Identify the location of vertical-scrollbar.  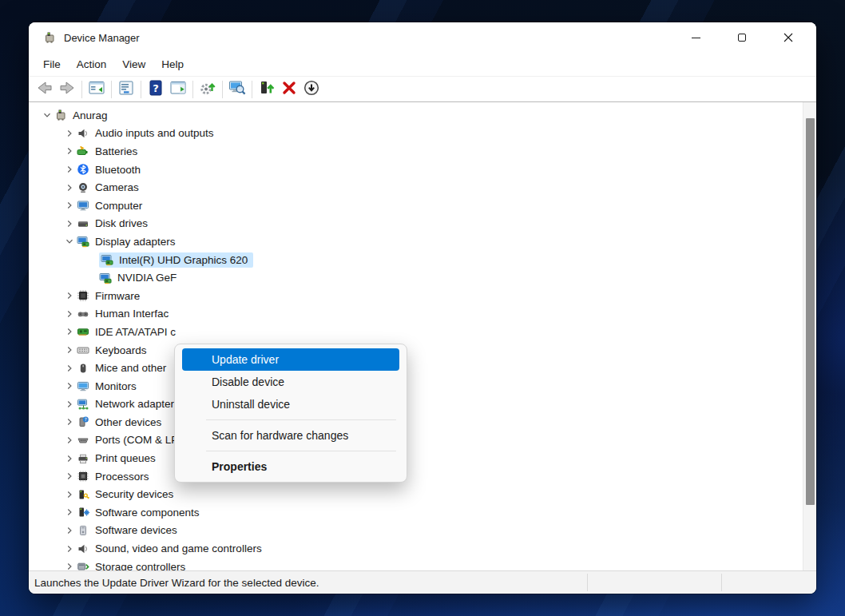
(810, 336).